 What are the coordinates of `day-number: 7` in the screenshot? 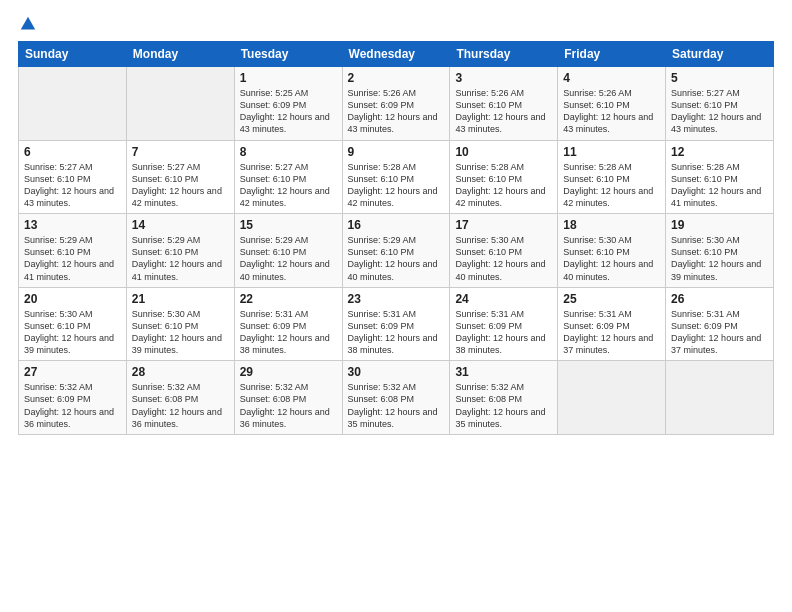 It's located at (180, 152).